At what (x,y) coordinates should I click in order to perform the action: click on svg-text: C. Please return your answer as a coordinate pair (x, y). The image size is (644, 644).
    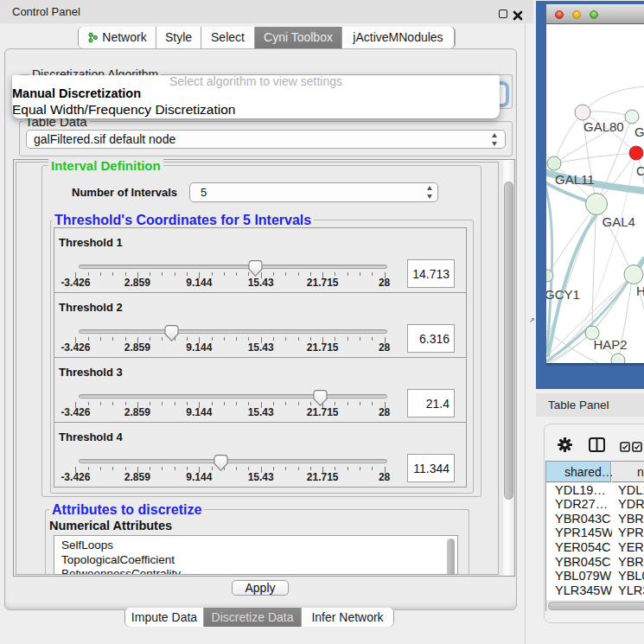
    Looking at the image, I should click on (640, 171).